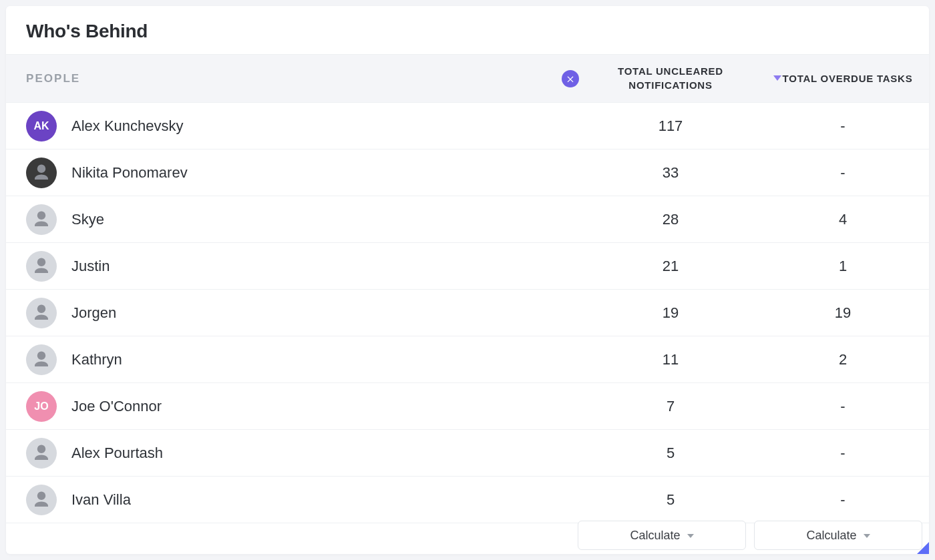 Image resolution: width=935 pixels, height=560 pixels. Describe the element at coordinates (671, 220) in the screenshot. I see `notifications-cell: 28` at that location.